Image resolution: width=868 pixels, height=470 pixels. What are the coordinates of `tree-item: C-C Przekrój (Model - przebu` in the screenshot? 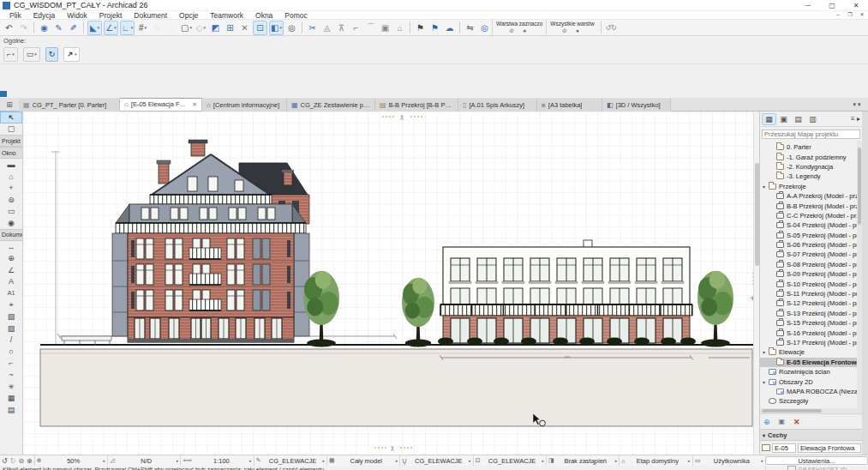 It's located at (811, 216).